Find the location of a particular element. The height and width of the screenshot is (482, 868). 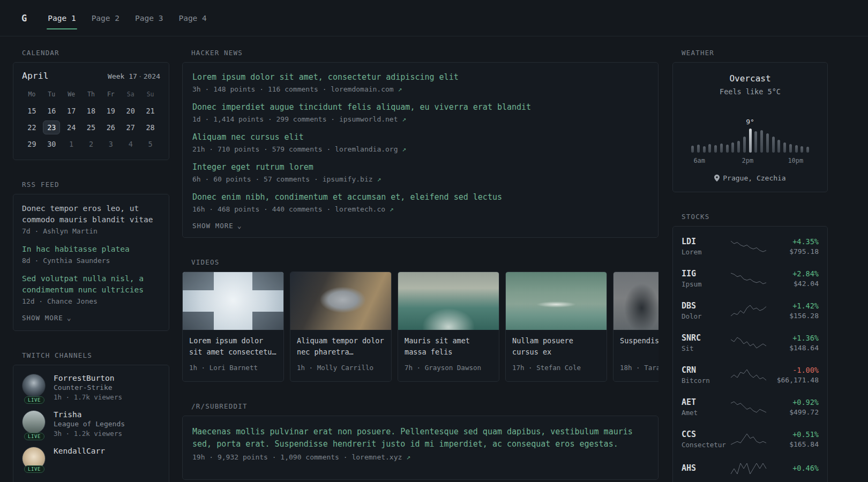

rss-item-title: Sed volutpat nulla nisl, a condimentum n… is located at coordinates (91, 284).